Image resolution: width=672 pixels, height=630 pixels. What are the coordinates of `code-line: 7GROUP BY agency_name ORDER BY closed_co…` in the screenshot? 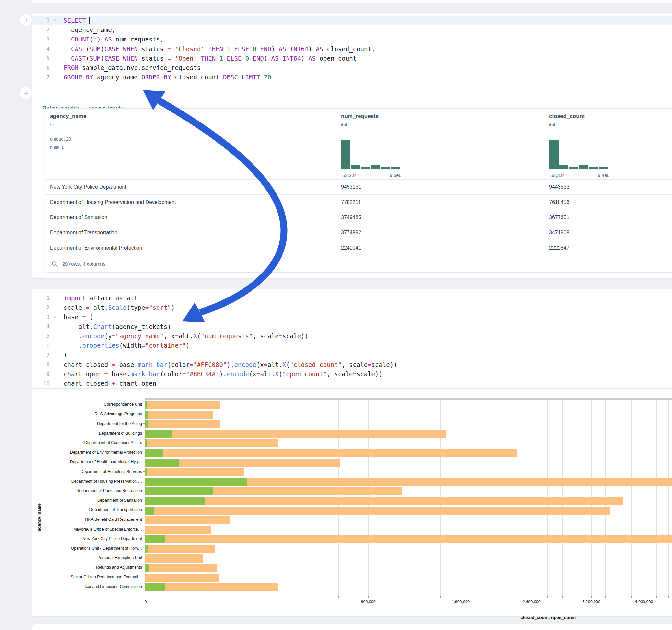 It's located at (352, 77).